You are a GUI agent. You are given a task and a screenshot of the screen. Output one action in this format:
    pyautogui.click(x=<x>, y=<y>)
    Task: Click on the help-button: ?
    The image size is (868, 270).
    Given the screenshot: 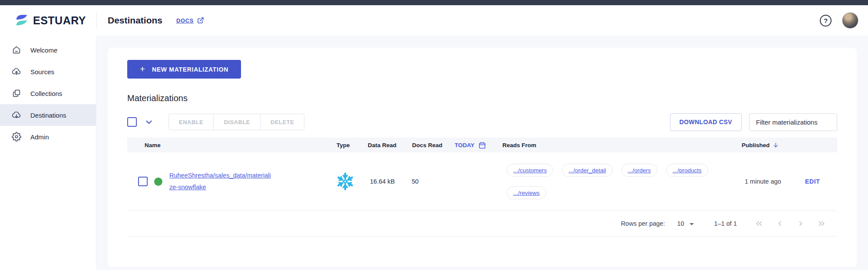 What is the action you would take?
    pyautogui.click(x=826, y=21)
    